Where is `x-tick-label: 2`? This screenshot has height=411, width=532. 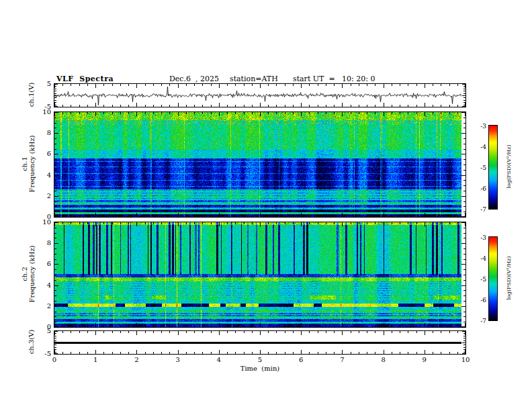 x-tick-label: 2 is located at coordinates (136, 360).